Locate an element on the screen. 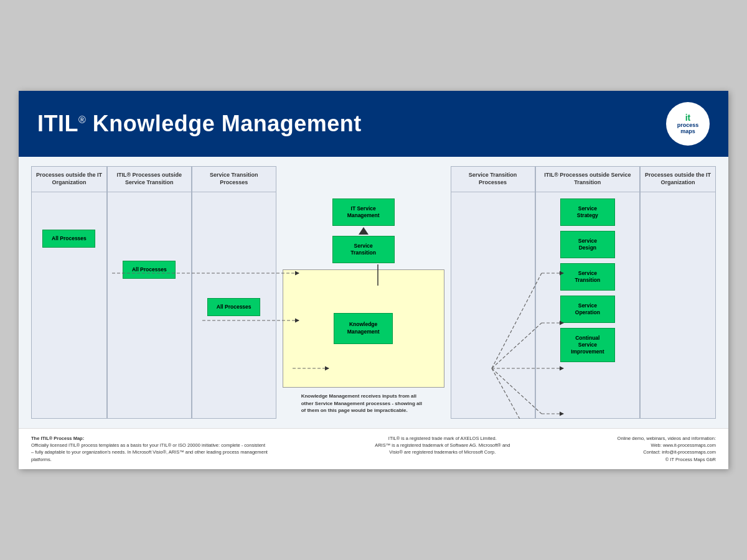  col-right-1: Processes outside the IT Organization is located at coordinates (678, 292).